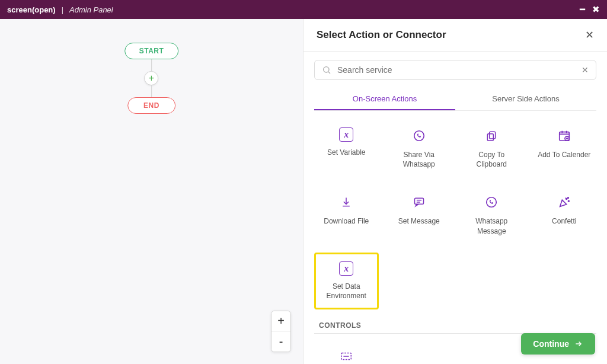 The height and width of the screenshot is (364, 607). Describe the element at coordinates (564, 215) in the screenshot. I see `action-confetti: Confetti` at that location.